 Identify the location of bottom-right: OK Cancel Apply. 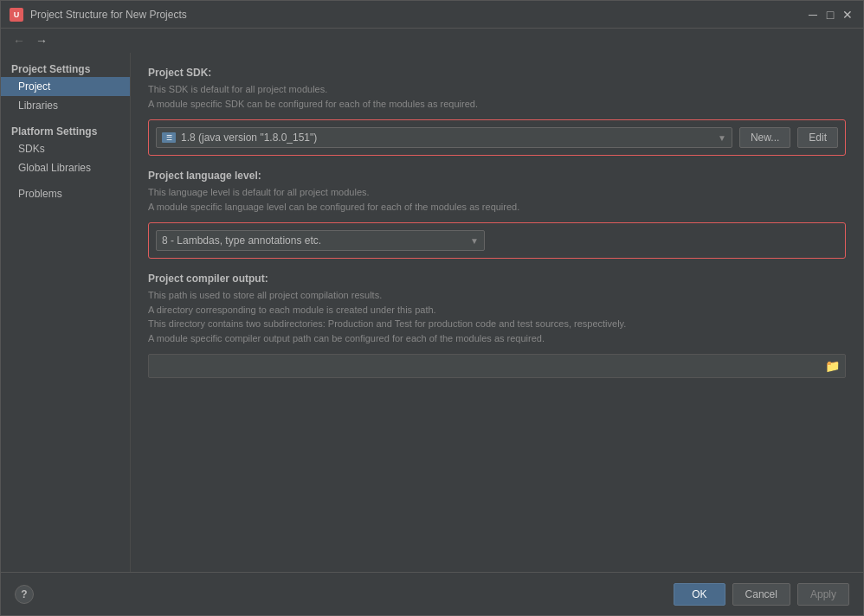
(762, 594).